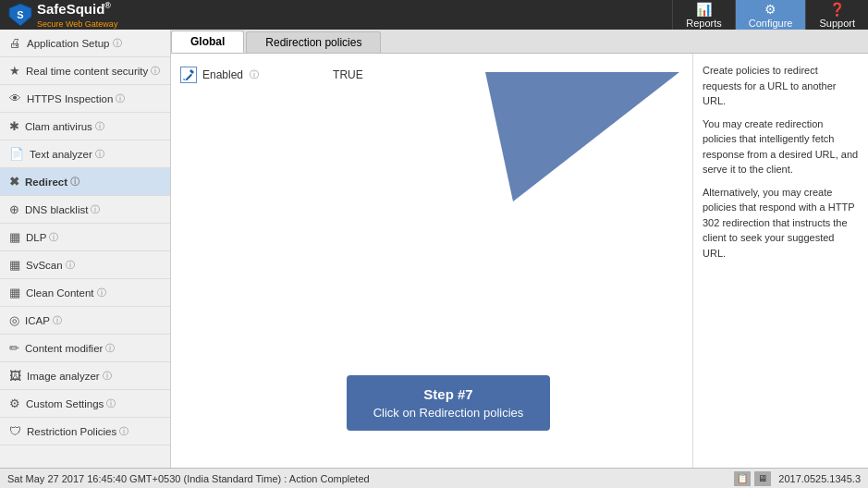 This screenshot has width=868, height=488. I want to click on sidebar-item-icap: ◎ ICAP ⓘ, so click(85, 321).